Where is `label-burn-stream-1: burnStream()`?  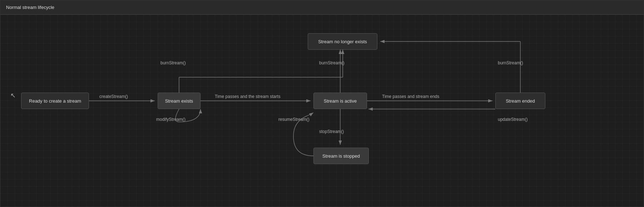 label-burn-stream-1: burnStream() is located at coordinates (173, 63).